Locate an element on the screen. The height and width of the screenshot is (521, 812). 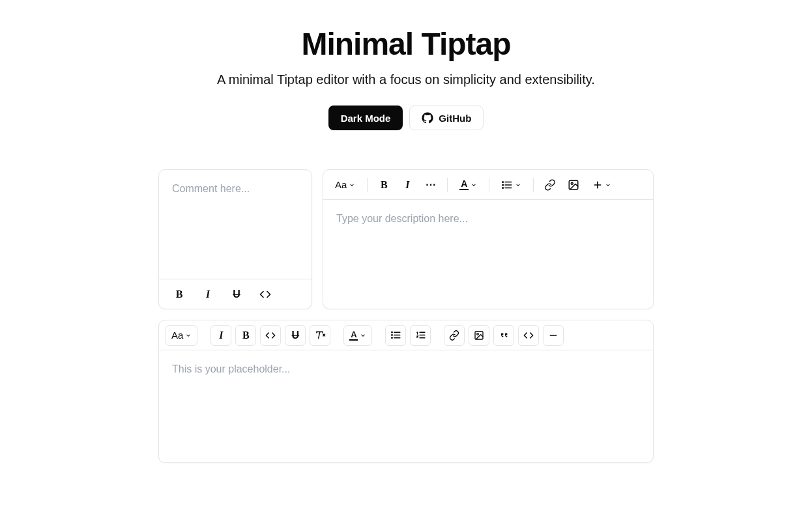
github-icon is located at coordinates (428, 118).